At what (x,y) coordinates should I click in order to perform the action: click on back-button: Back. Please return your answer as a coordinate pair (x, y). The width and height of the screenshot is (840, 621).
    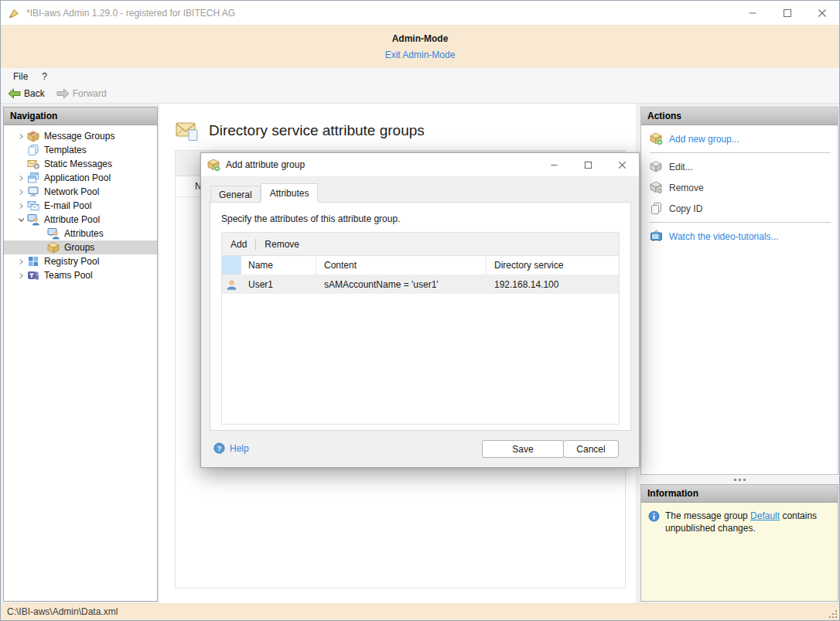
    Looking at the image, I should click on (26, 94).